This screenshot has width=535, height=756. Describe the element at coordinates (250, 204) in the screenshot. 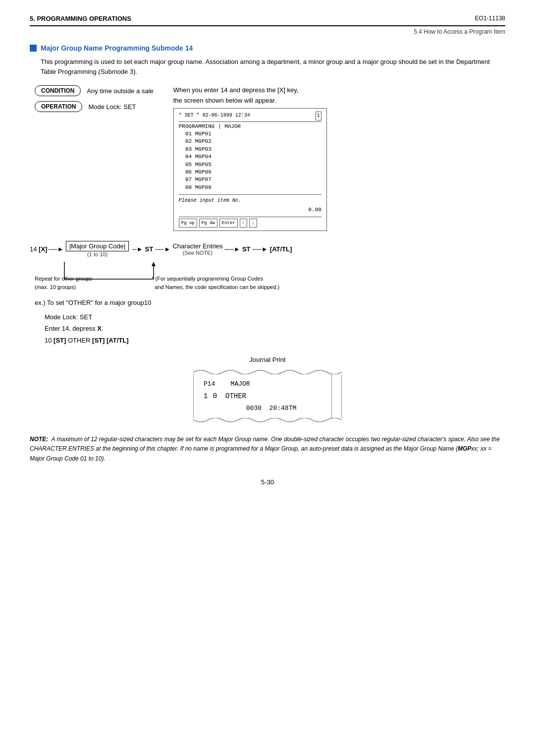

I see `screen-footer: Please input item No. 0.00` at that location.